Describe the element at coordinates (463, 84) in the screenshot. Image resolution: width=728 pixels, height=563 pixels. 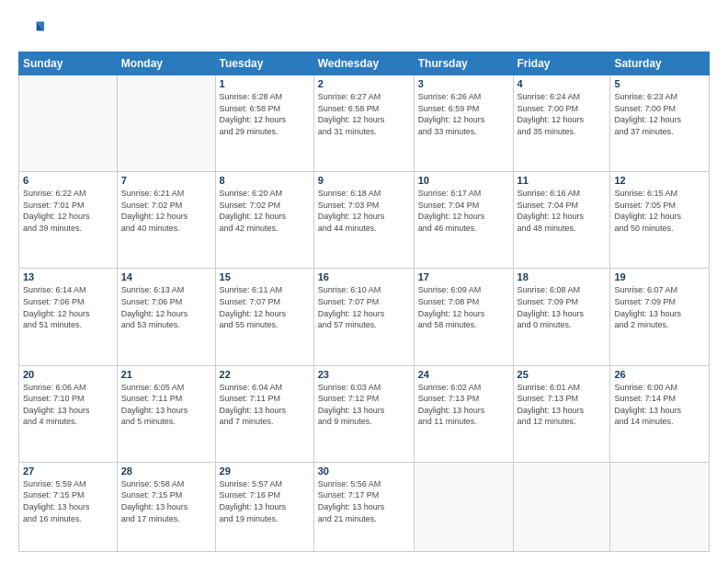
I see `day-number: 3` at that location.